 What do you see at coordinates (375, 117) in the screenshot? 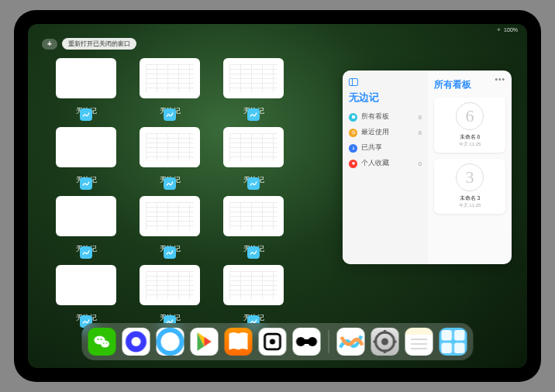
I see `sidebar-item-label: 所有看板` at bounding box center [375, 117].